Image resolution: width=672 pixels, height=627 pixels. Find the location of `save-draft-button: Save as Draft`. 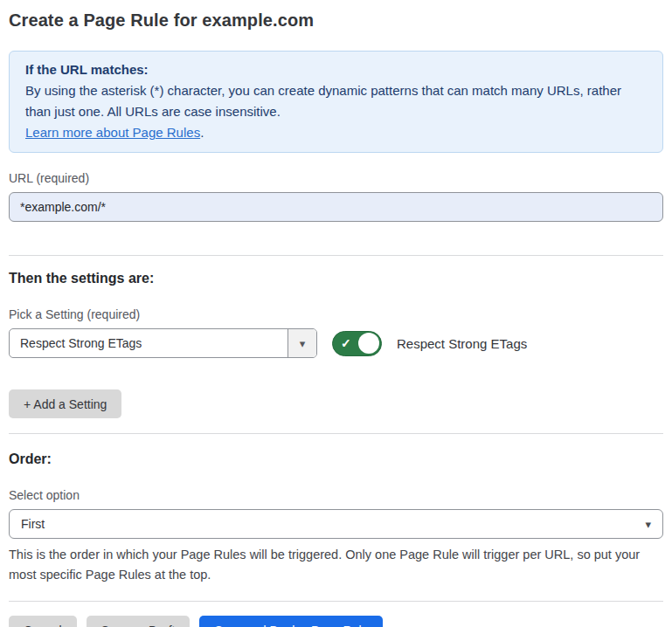

save-draft-button: Save as Draft is located at coordinates (138, 622).